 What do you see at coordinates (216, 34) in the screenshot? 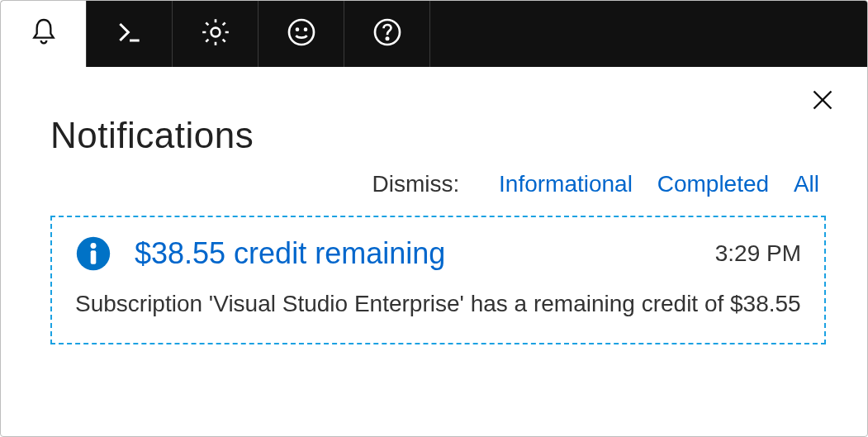
I see `settings-toolbar-button` at bounding box center [216, 34].